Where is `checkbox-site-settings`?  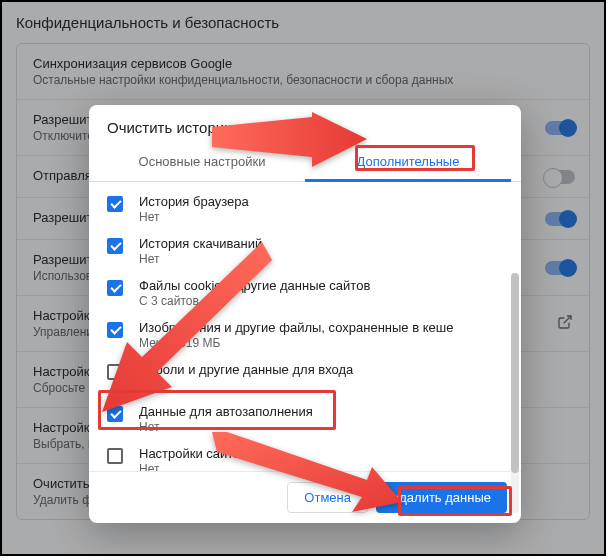
checkbox-site-settings is located at coordinates (115, 456).